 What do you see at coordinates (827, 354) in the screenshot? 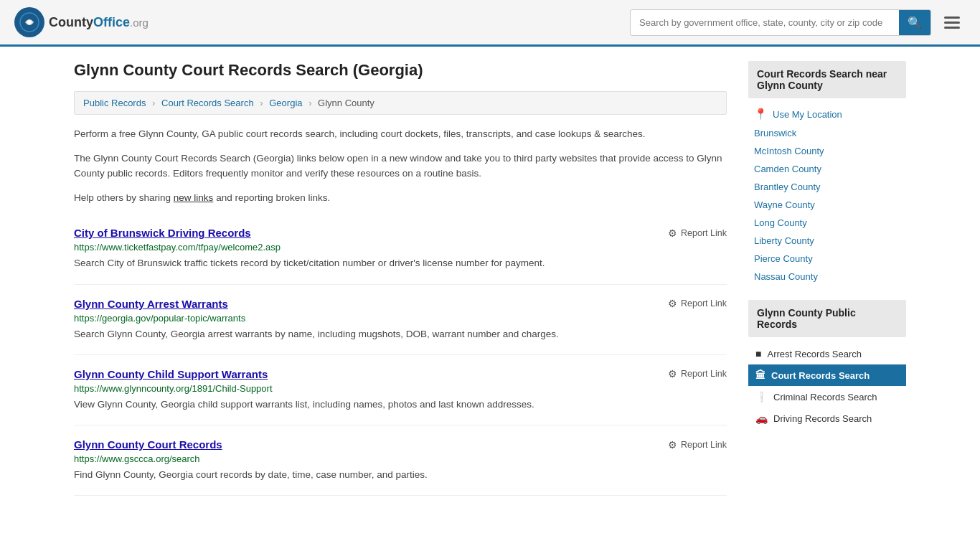
I see `nav-item: ■ Arrest Records Search` at bounding box center [827, 354].